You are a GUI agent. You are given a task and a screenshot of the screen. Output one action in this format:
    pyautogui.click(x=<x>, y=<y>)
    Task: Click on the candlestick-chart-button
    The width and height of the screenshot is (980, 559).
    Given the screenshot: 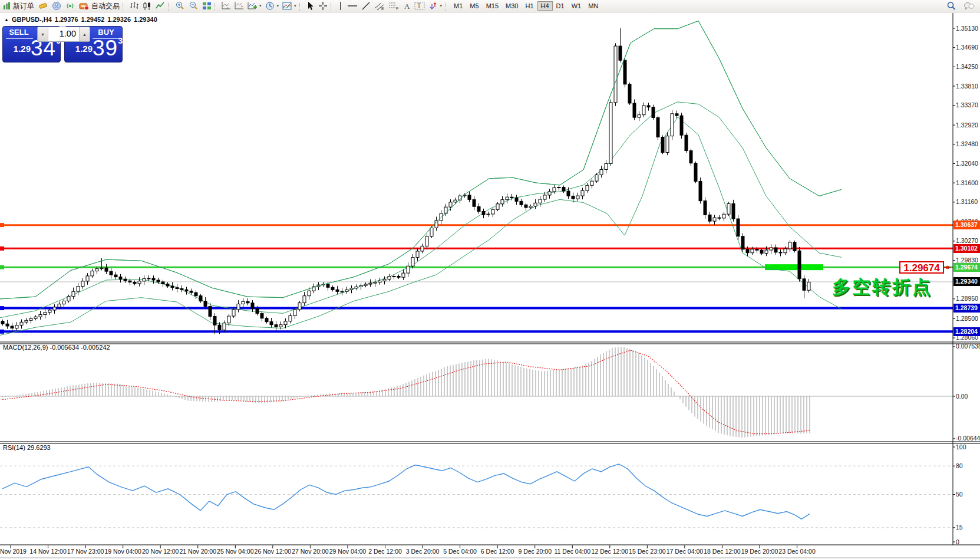 What is the action you would take?
    pyautogui.click(x=147, y=6)
    